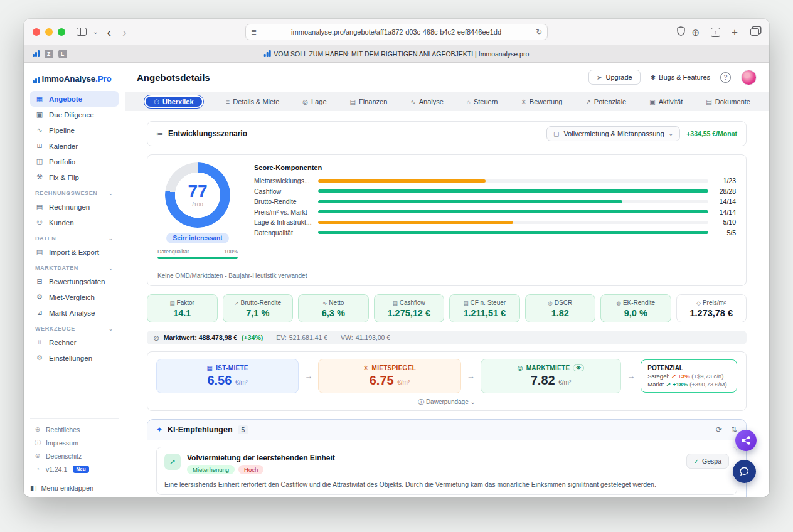  I want to click on sidebar-toggle-icon, so click(82, 31).